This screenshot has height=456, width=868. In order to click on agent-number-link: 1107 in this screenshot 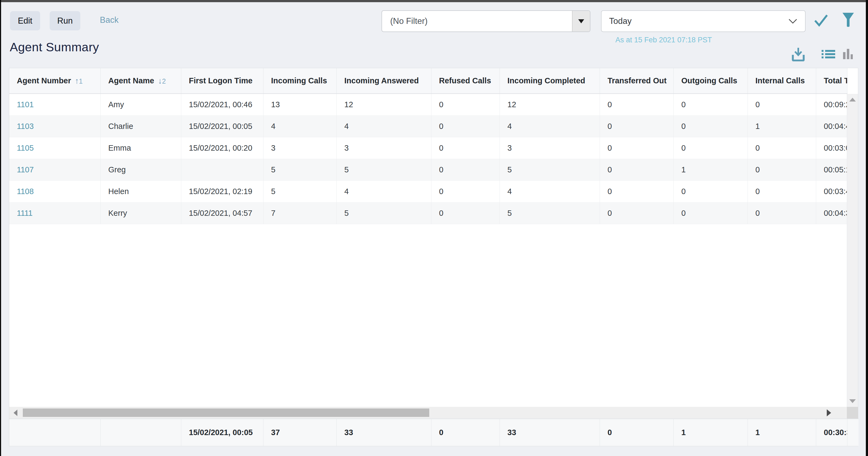, I will do `click(55, 170)`.